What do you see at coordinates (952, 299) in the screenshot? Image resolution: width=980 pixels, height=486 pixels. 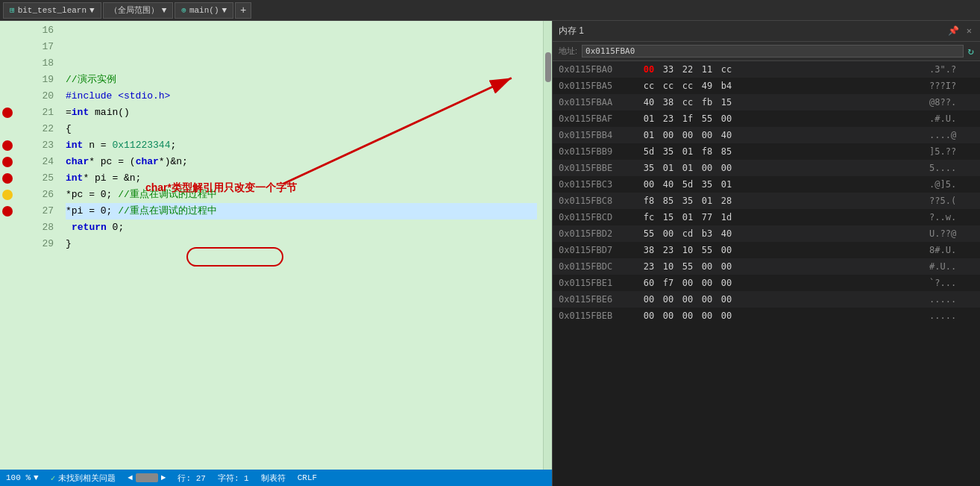 I see `mem-ascii-14: .....` at bounding box center [952, 299].